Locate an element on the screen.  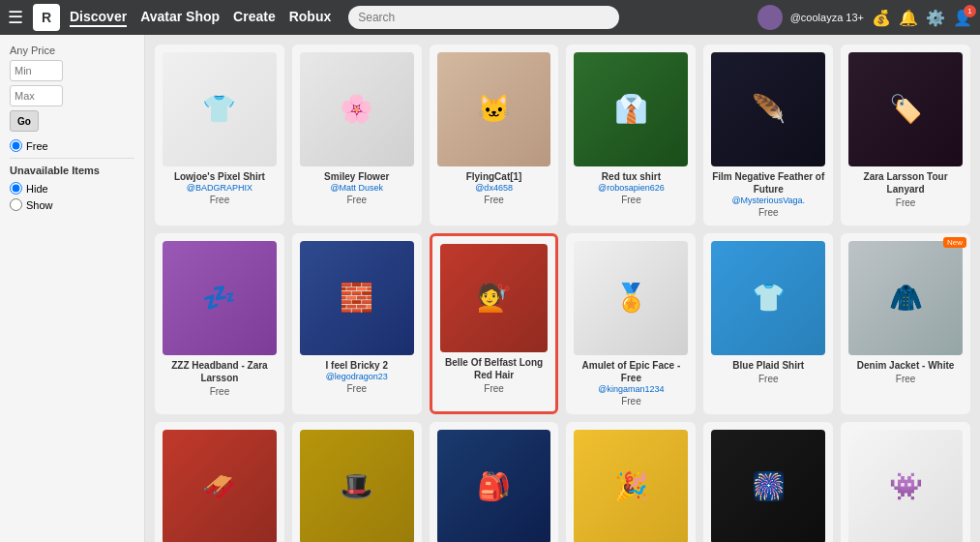
sidebar: Any Price Go Free Unavailable Items Hide… is located at coordinates (73, 288).